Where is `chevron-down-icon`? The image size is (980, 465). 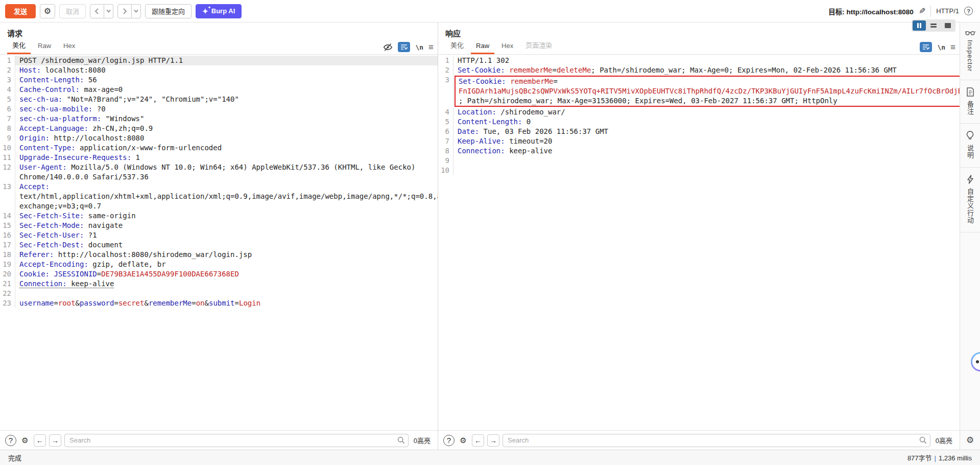
chevron-down-icon is located at coordinates (136, 11).